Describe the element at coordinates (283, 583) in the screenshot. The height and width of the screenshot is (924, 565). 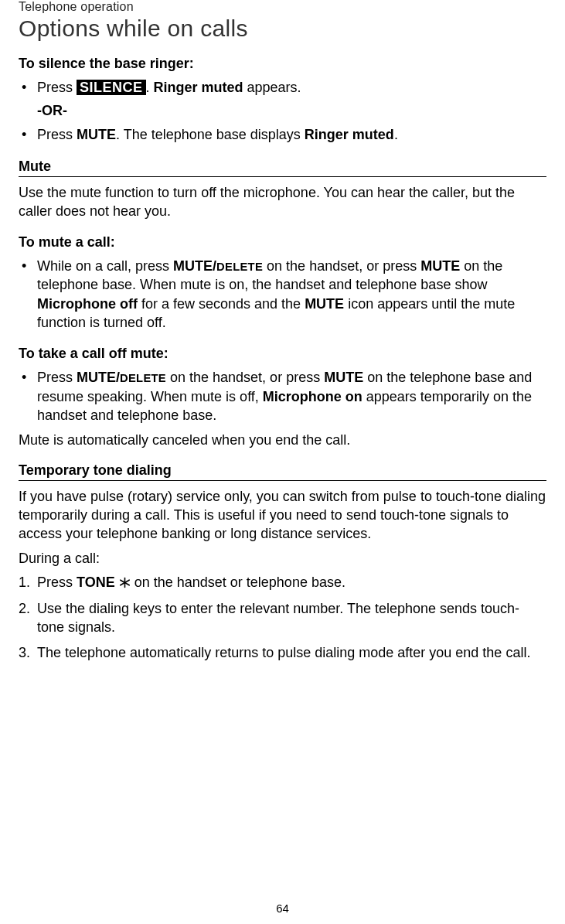
I see `list-item: Press TONE on the handset or telephone b…` at that location.